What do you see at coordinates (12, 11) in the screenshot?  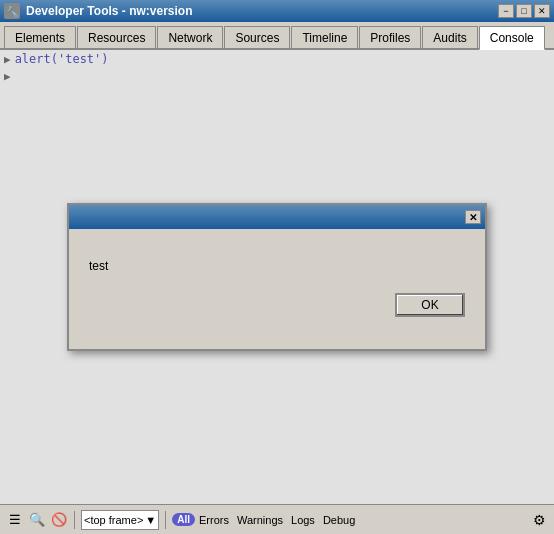 I see `app-icon: 🔧` at bounding box center [12, 11].